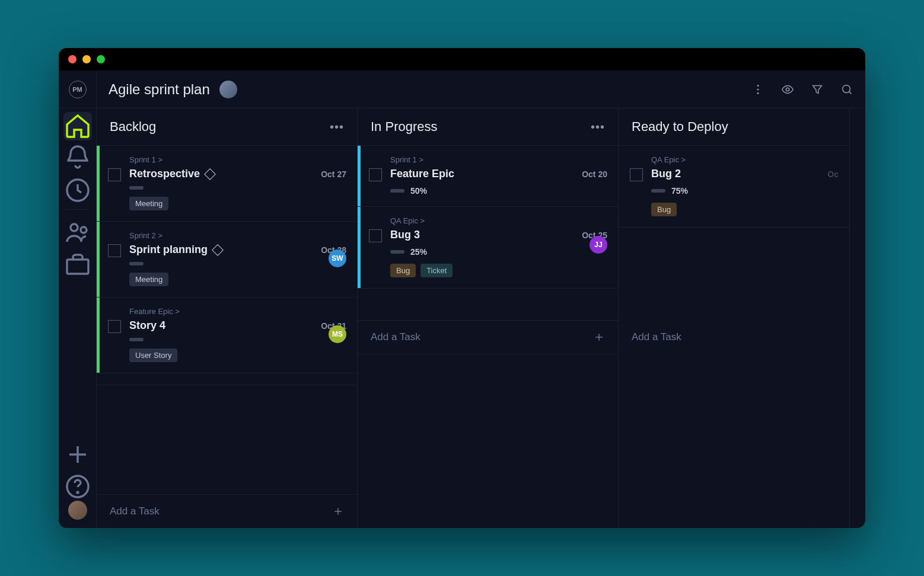 The height and width of the screenshot is (576, 924). What do you see at coordinates (78, 190) in the screenshot?
I see `clock-icon` at bounding box center [78, 190].